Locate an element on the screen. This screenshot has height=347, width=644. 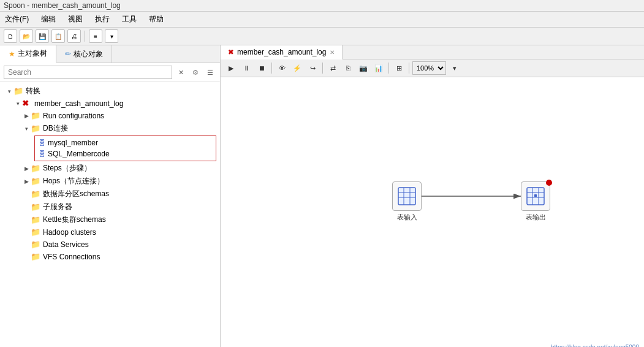
config-btn: ▾ is located at coordinates (112, 36).